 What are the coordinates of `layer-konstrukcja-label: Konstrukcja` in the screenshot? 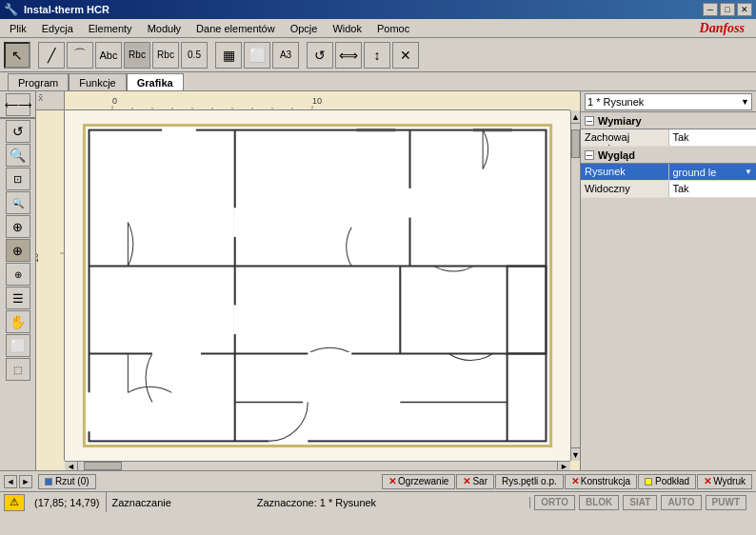 It's located at (606, 482).